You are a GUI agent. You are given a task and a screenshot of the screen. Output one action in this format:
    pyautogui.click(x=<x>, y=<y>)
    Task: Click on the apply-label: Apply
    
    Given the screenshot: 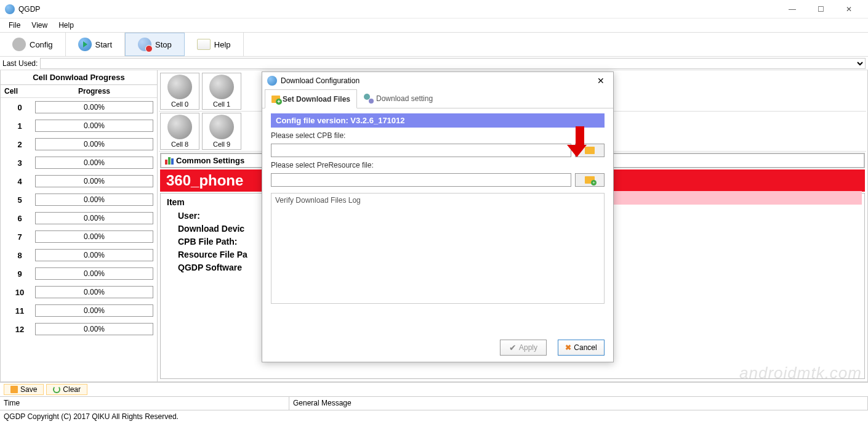 What is the action you would take?
    pyautogui.click(x=528, y=348)
    